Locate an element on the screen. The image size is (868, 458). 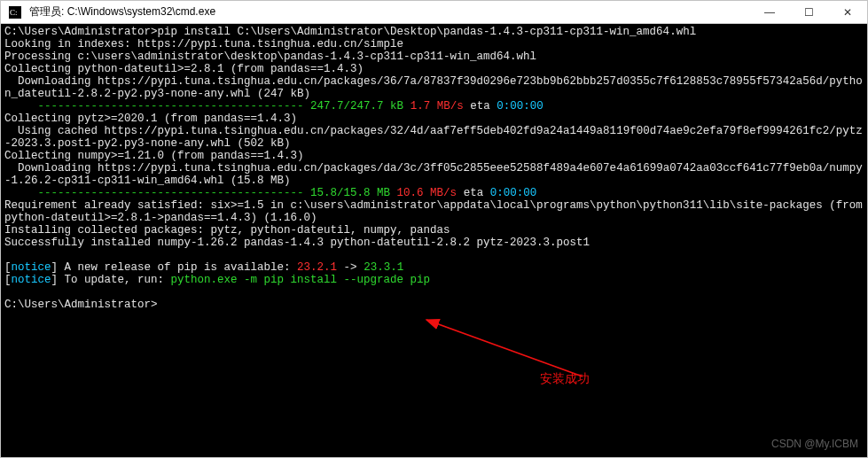
version-old: 23.2.1 is located at coordinates (317, 268).